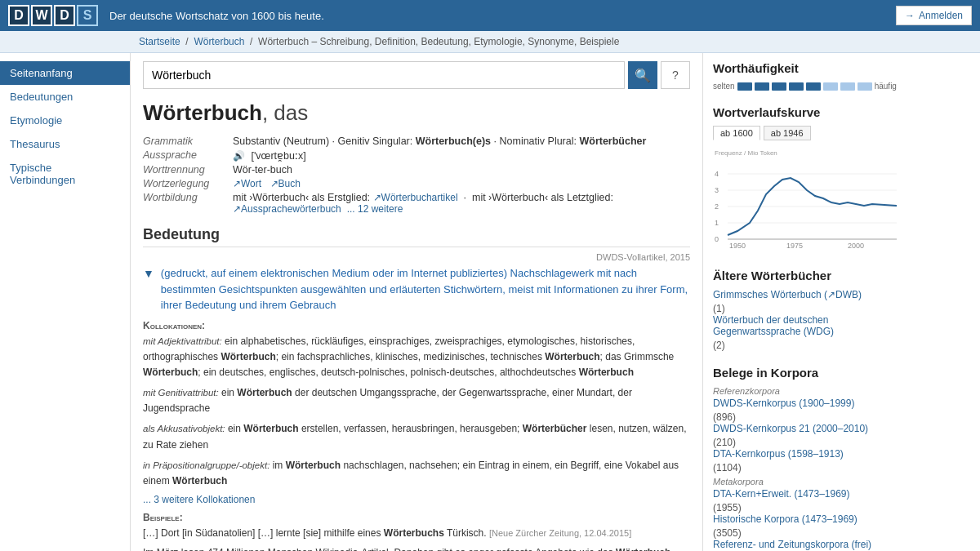 Image resolution: width=980 pixels, height=551 pixels. Describe the element at coordinates (737, 133) in the screenshot. I see `wortverlauf-tab-1600: ab 1600` at that location.